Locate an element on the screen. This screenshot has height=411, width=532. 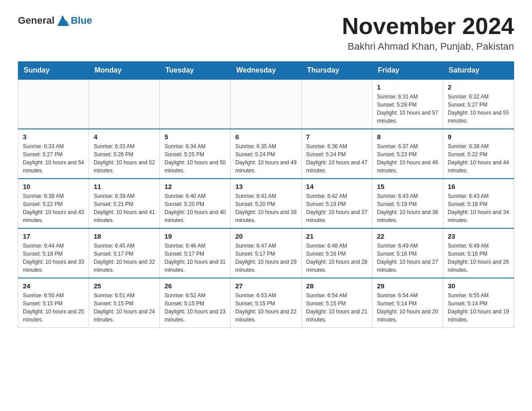
day-info: Sunrise: 6:54 AMSunset: 5:15 PMDaylight:… is located at coordinates (337, 308).